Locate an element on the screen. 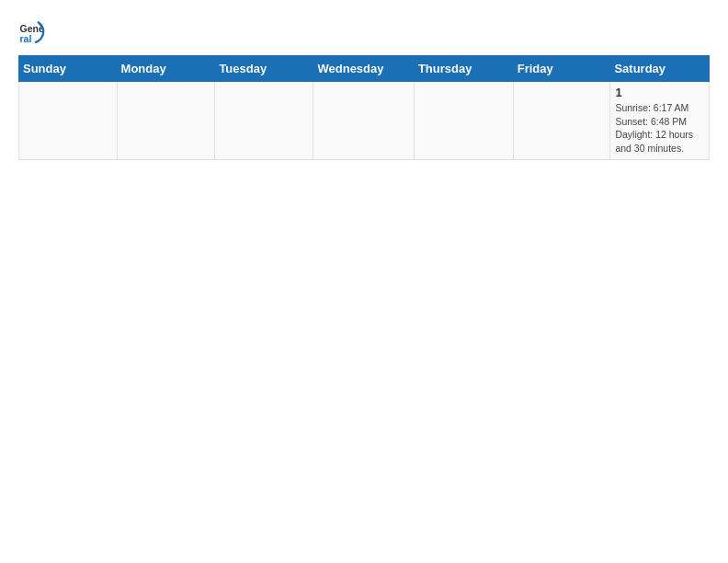 The width and height of the screenshot is (728, 563). calendar-header-row: SundayMondayTuesdayWednesdayThursdayFrid… is located at coordinates (364, 69).